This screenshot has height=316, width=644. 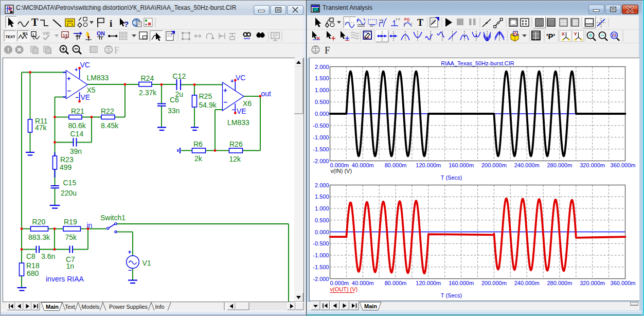 What do you see at coordinates (199, 159) in the screenshot?
I see `svg-text: 2k` at bounding box center [199, 159].